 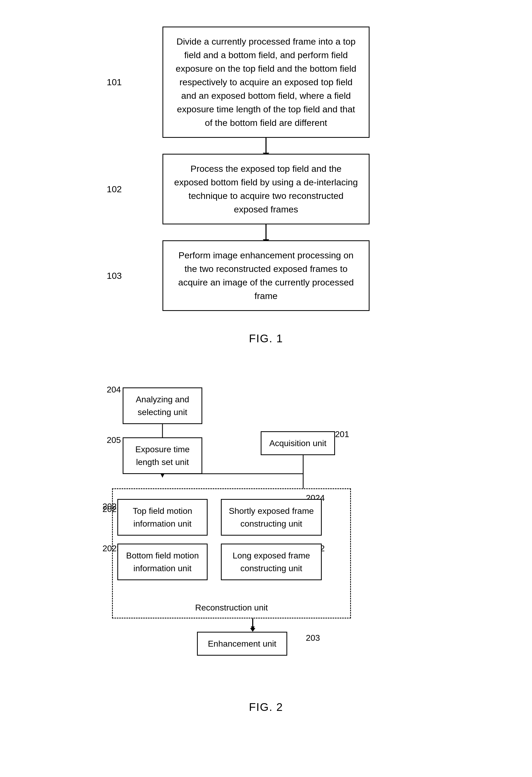 I want to click on step-text-101: Divide a currently processed frame into …, so click(x=266, y=82).